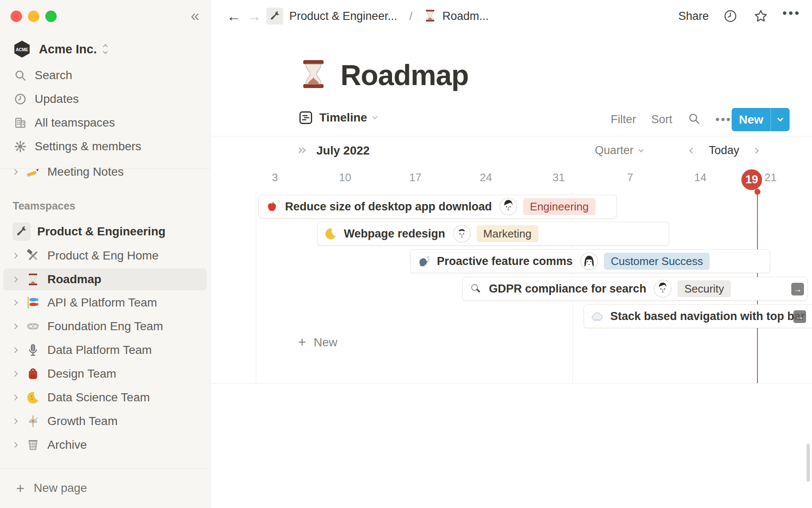  Describe the element at coordinates (301, 150) in the screenshot. I see `expand-table-icon` at that location.